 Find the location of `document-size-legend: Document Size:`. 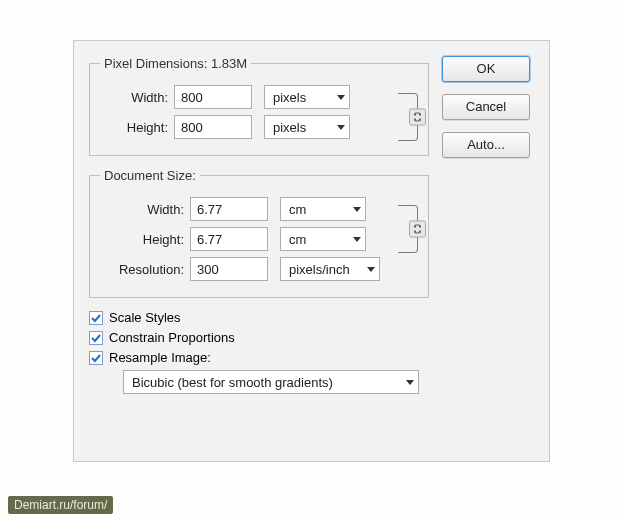

document-size-legend: Document Size: is located at coordinates (150, 176).